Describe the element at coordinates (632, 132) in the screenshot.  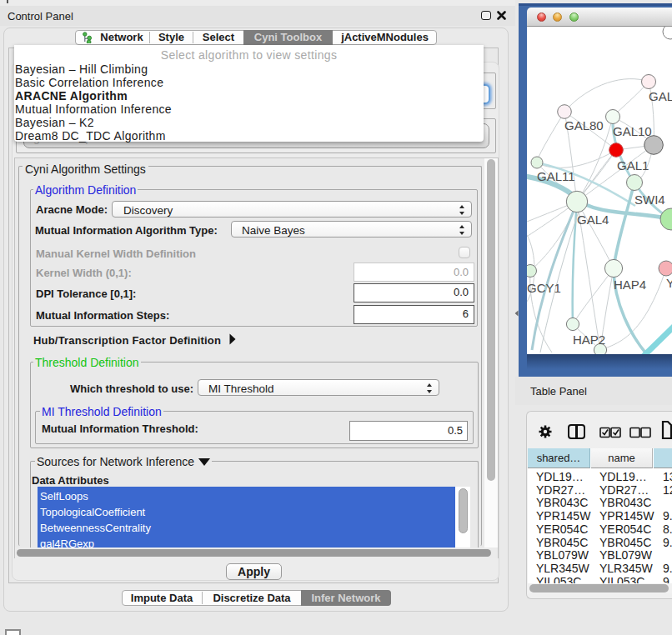
I see `svg-text: GAL10` at that location.